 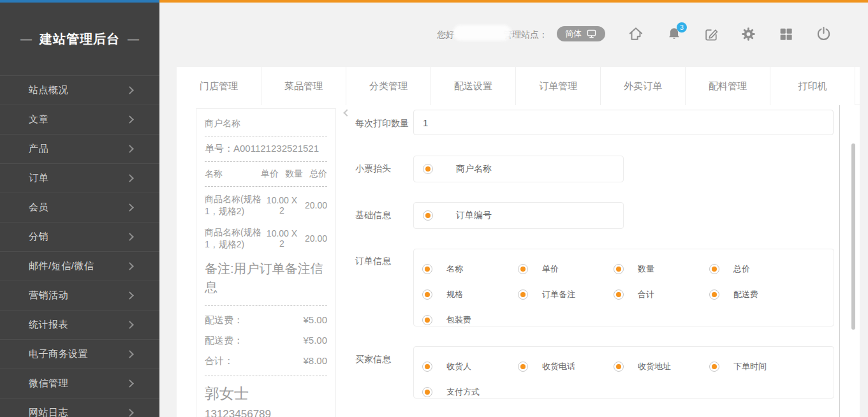 What do you see at coordinates (219, 86) in the screenshot?
I see `tab-store-management: 门店管理` at bounding box center [219, 86].